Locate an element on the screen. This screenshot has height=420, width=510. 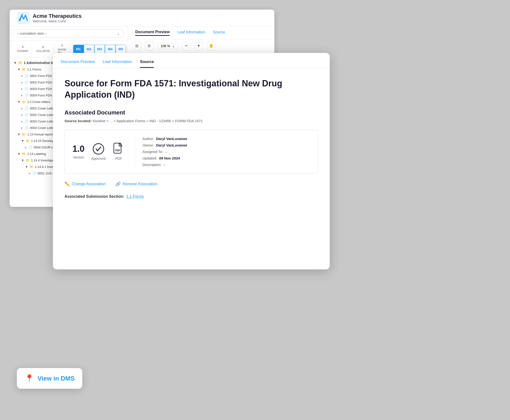
associated-section-label: Associated Submission Section: is located at coordinates (94, 196).